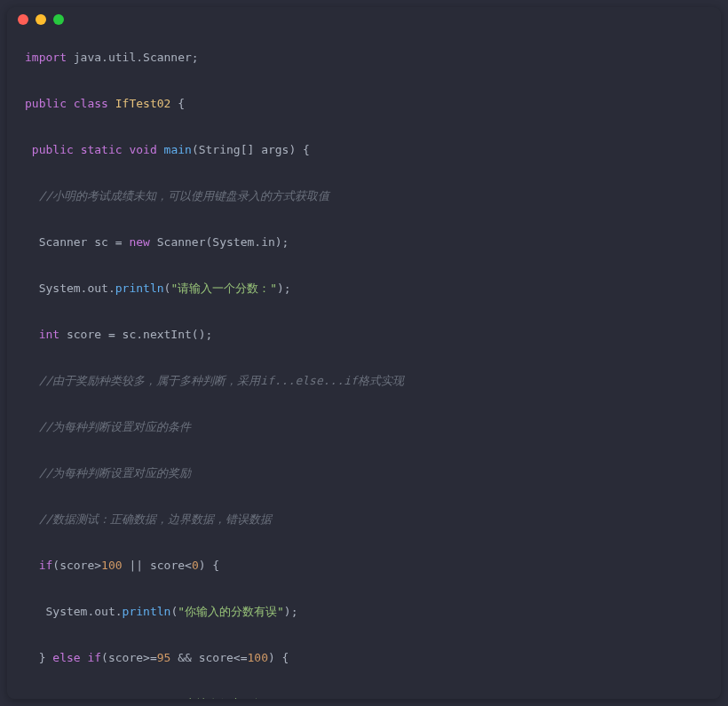 This screenshot has height=706, width=728. I want to click on comment: //为每种判断设置对应的奖励, so click(115, 472).